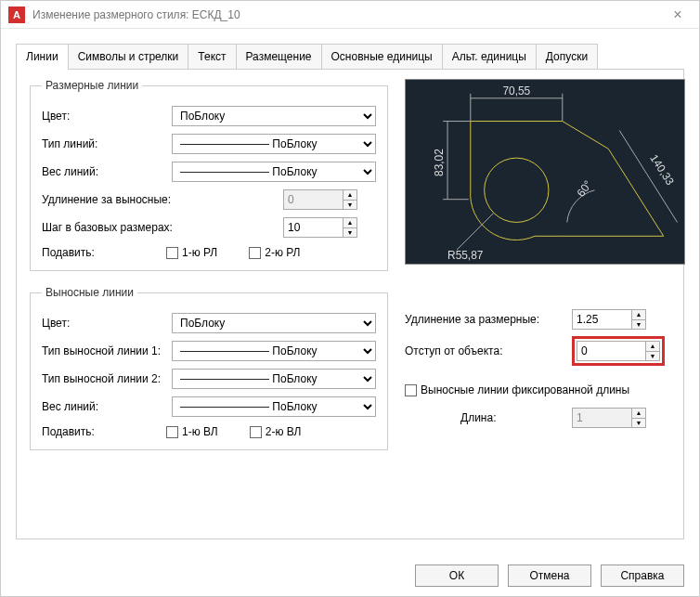  What do you see at coordinates (566, 56) in the screenshot?
I see `tab-tol: Допуски` at bounding box center [566, 56].